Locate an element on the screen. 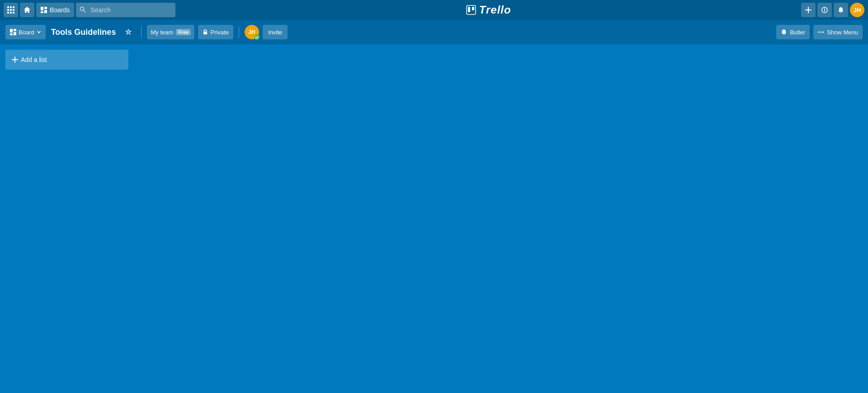  grid-icon is located at coordinates (11, 10).